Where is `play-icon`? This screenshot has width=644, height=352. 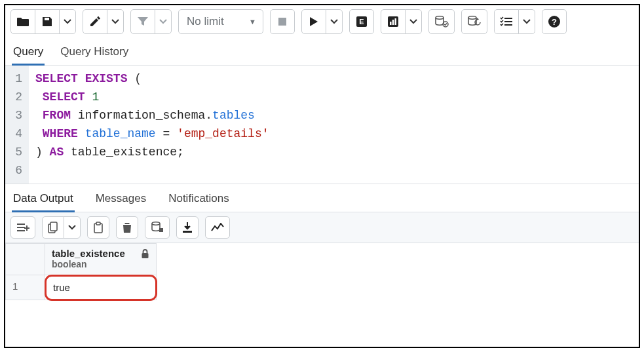
play-icon is located at coordinates (314, 22).